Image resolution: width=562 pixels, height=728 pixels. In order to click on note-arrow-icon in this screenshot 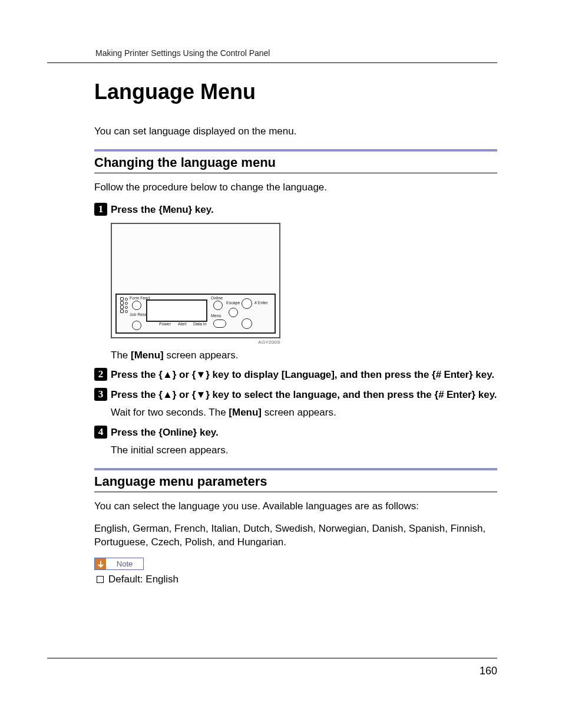, I will do `click(100, 564)`.